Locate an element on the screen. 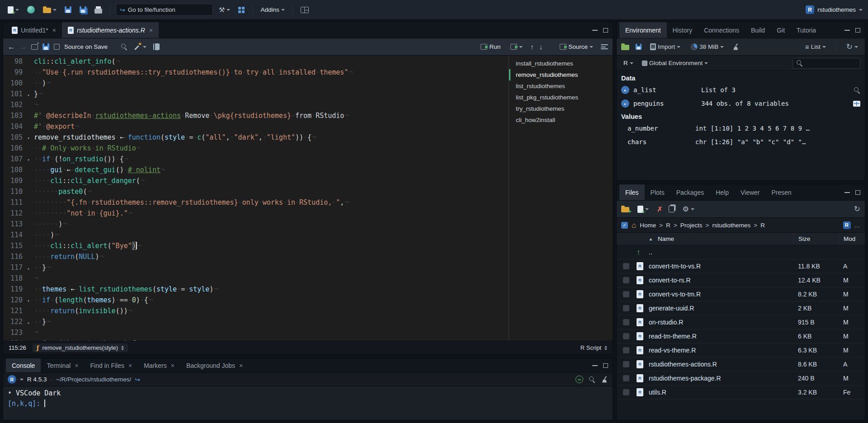 This screenshot has width=868, height=423. breadcrumb-item: R is located at coordinates (668, 225).